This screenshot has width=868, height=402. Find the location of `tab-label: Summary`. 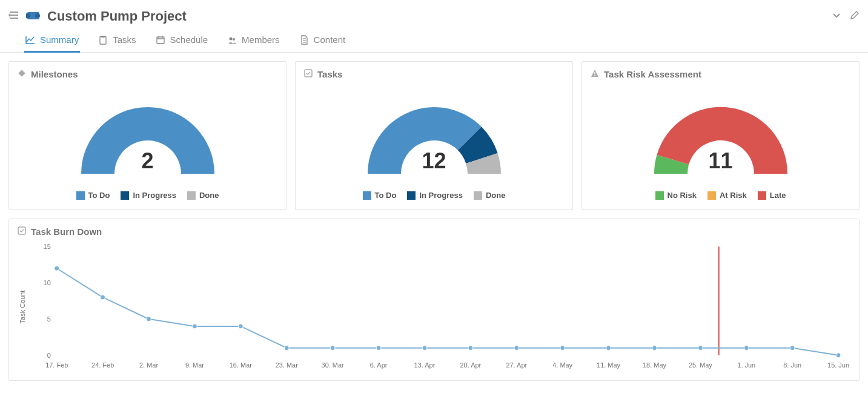

tab-label: Summary is located at coordinates (59, 40).